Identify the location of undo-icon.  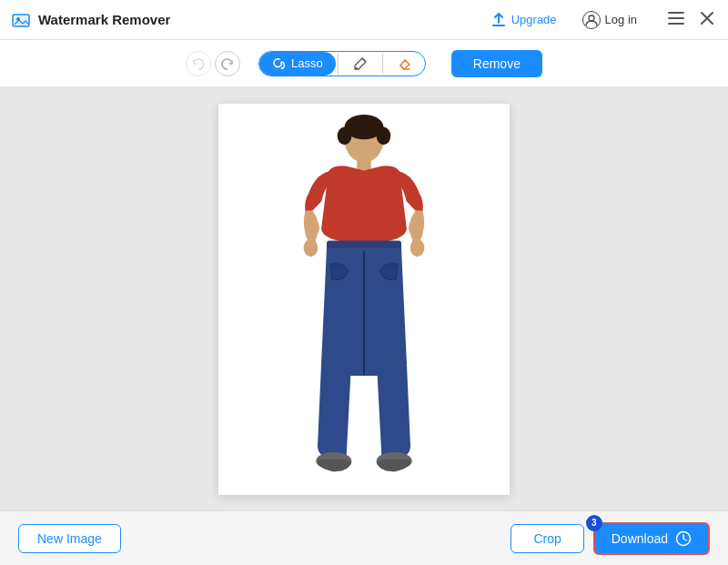
(198, 64).